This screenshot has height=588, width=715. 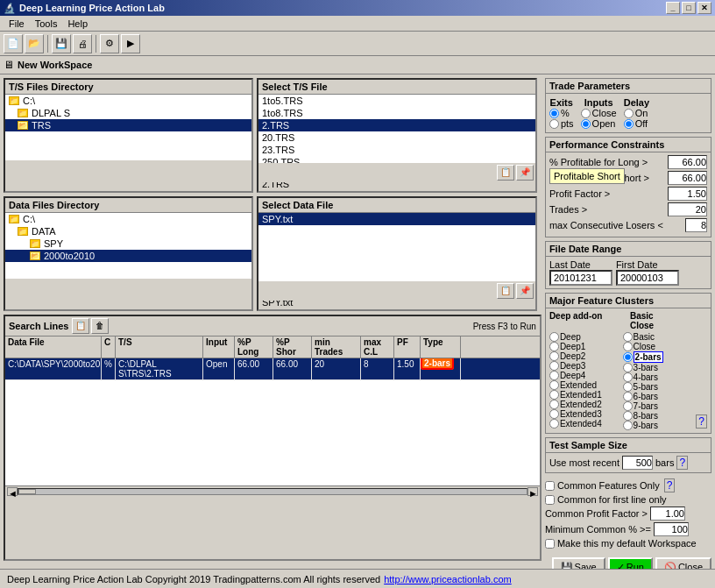 I want to click on cell-c: %, so click(x=109, y=369).